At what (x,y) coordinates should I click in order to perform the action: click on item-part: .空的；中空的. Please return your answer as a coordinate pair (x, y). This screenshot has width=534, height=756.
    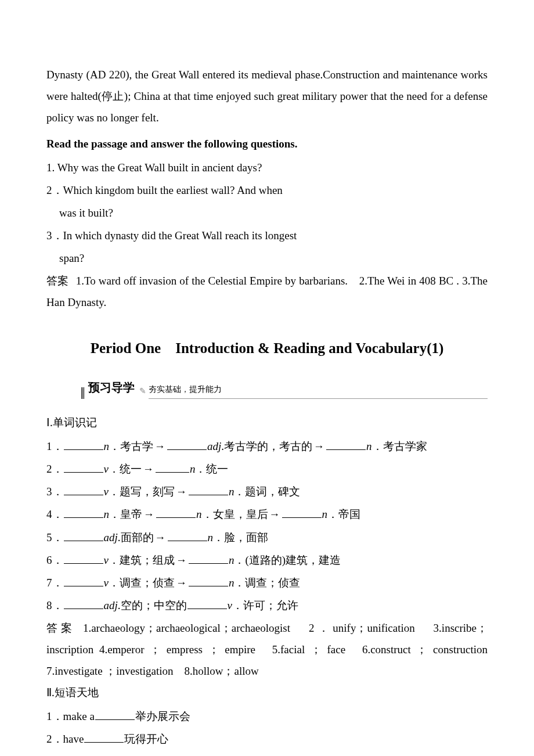
    Looking at the image, I should click on (152, 605).